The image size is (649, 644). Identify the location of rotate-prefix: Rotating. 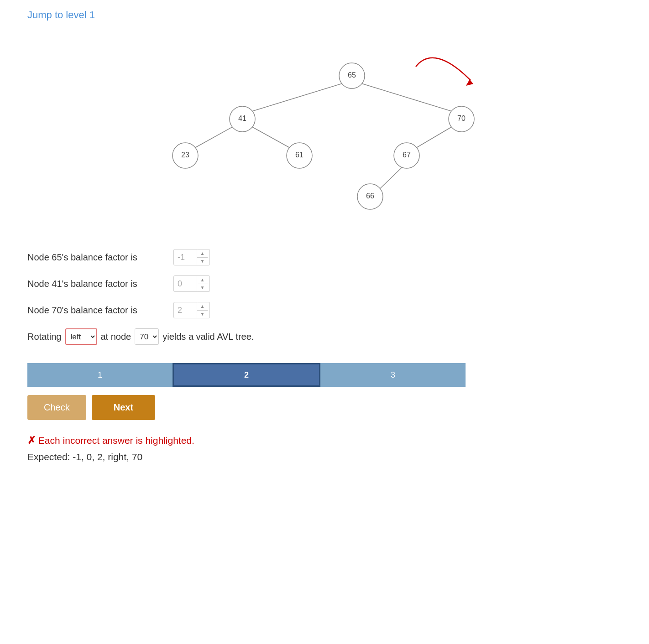
(45, 337).